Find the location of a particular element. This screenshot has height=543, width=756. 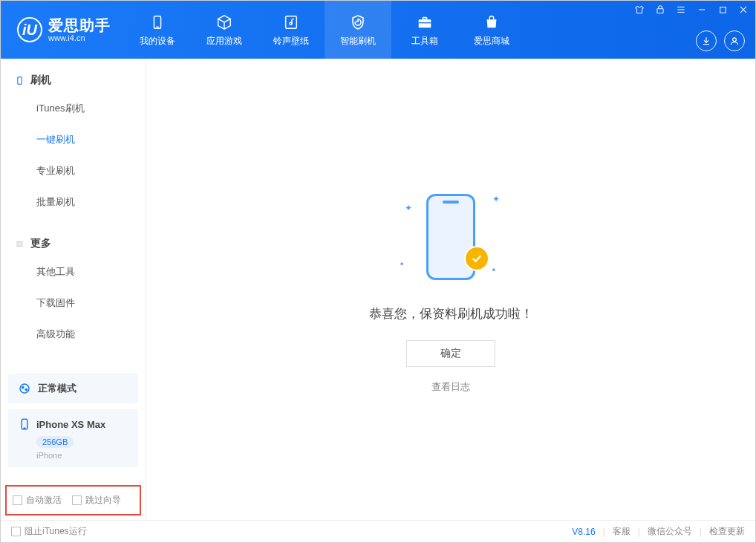

check-update-link: 检查更新 is located at coordinates (727, 532).